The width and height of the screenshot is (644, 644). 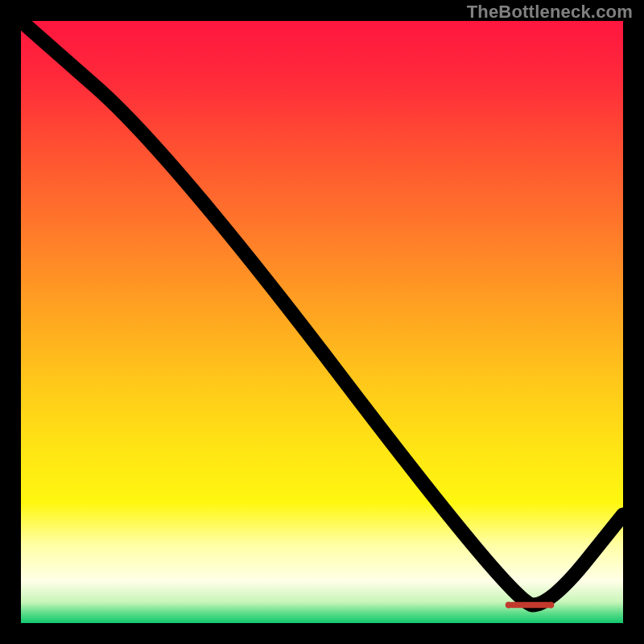 What do you see at coordinates (551, 605) in the screenshot?
I see `optimal-range-dot-end` at bounding box center [551, 605].